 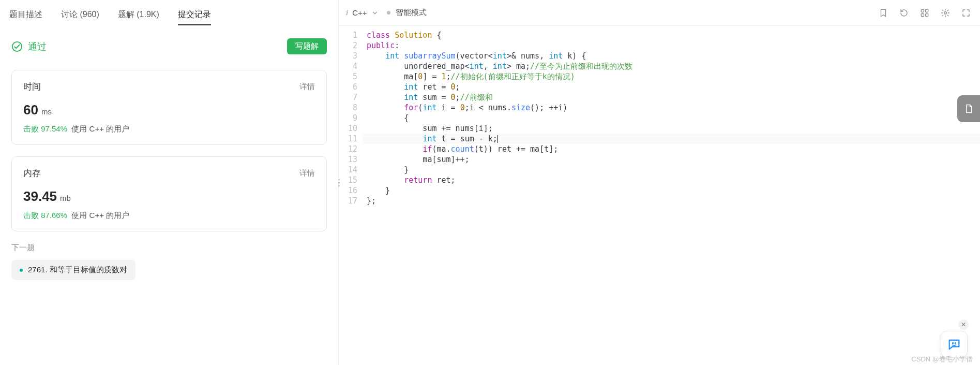 What do you see at coordinates (194, 16) in the screenshot?
I see `tab-submissions: 提交记录` at bounding box center [194, 16].